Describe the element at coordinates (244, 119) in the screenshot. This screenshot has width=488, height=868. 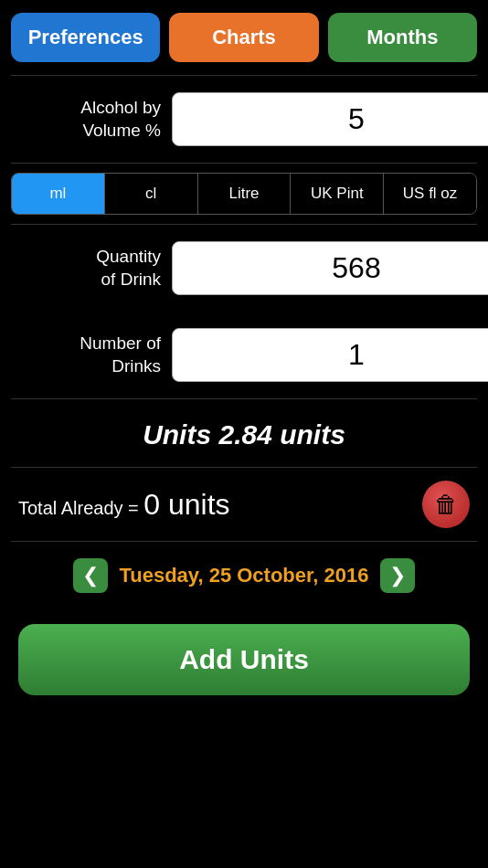
I see `alcohol-by-volume-row: Alcohol by Volume %` at that location.